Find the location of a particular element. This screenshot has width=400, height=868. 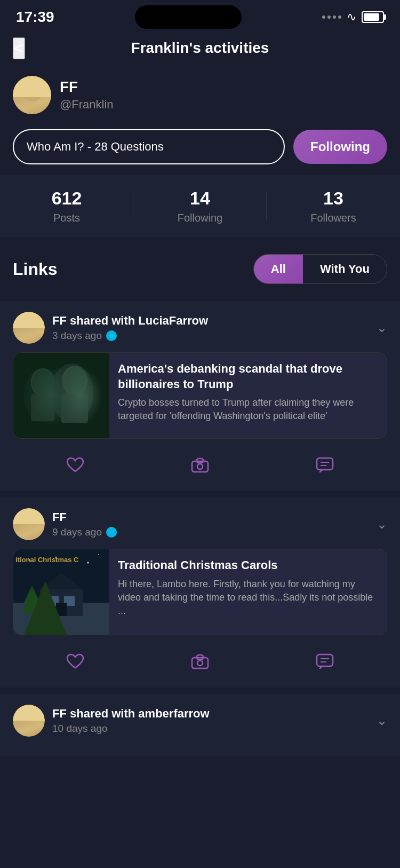

feed-time-2: 9 days ago is located at coordinates (77, 532).